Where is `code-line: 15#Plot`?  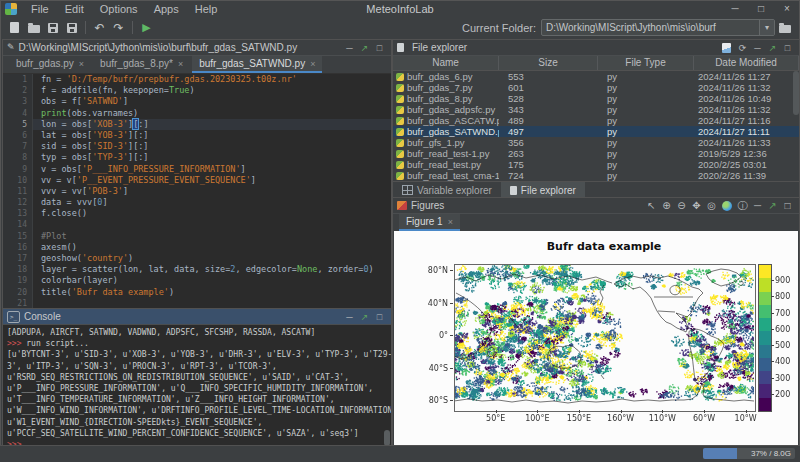 code-line: 15#Plot is located at coordinates (197, 236).